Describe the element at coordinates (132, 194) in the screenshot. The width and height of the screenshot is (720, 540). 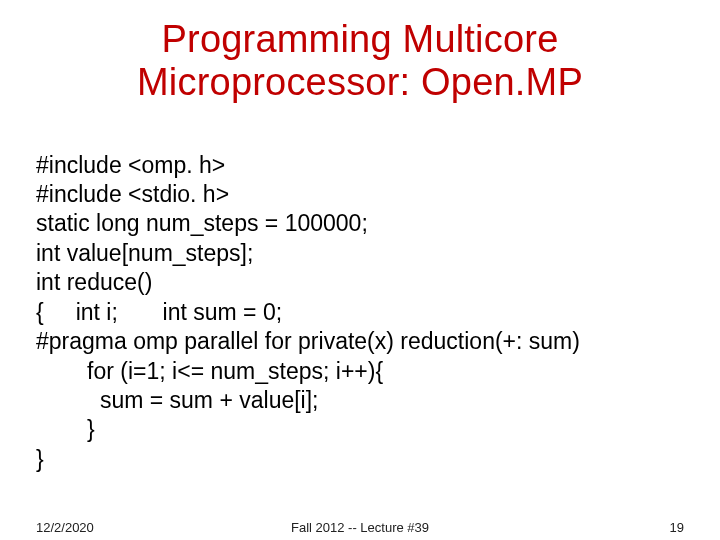
I see `code-line: #include <stdio. h>` at that location.